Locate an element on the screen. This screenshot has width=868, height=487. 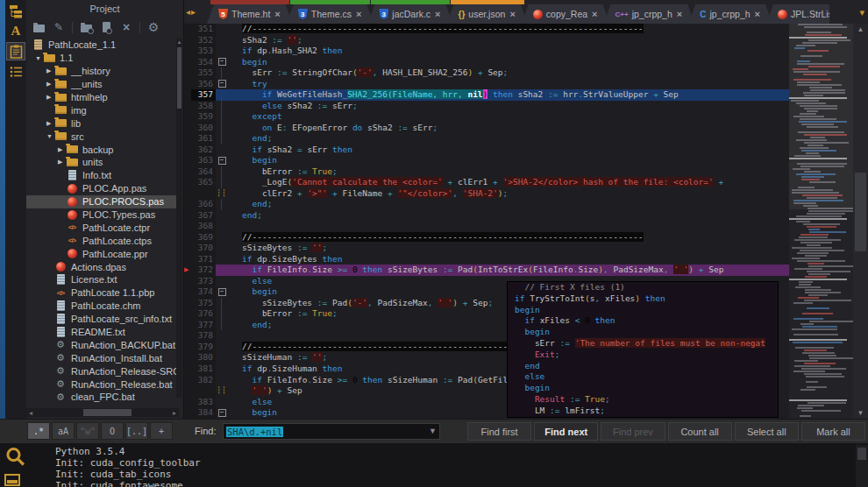
tab-jacdark-c: 3jacDark.c× is located at coordinates (410, 12).